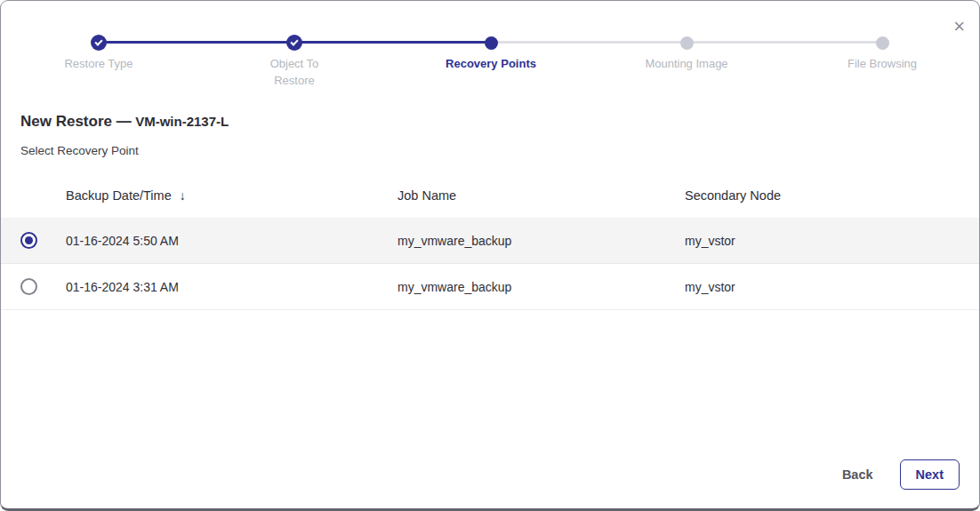 The height and width of the screenshot is (511, 980). What do you see at coordinates (28, 286) in the screenshot?
I see `radio-unselected-icon` at bounding box center [28, 286].